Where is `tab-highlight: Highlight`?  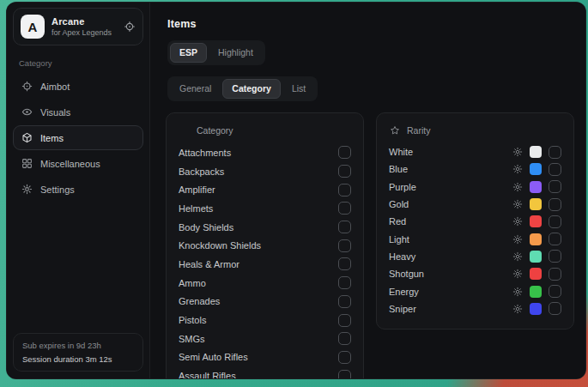
tab-highlight: Highlight is located at coordinates (235, 53).